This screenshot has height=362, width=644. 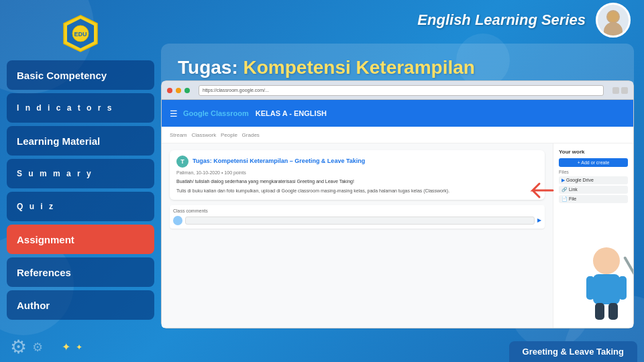 What do you see at coordinates (80, 32) in the screenshot?
I see `logo-area: EDU` at bounding box center [80, 32].